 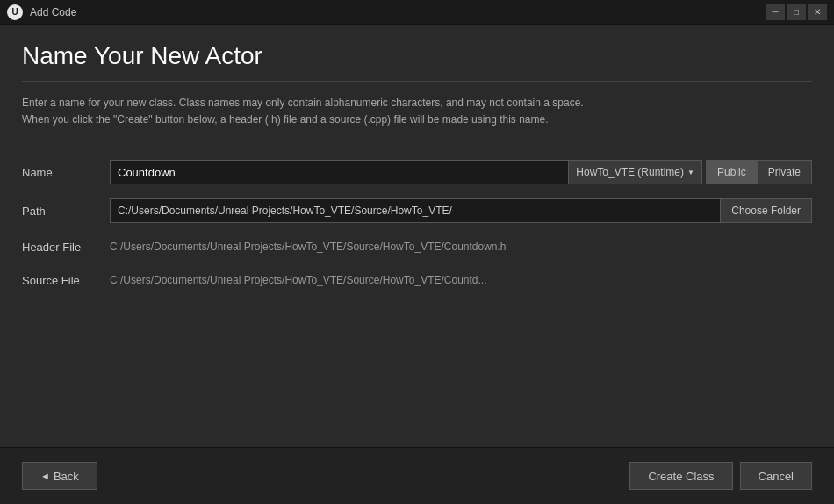 What do you see at coordinates (417, 104) in the screenshot?
I see `description-line1: Enter a name for your new class. Class n…` at bounding box center [417, 104].